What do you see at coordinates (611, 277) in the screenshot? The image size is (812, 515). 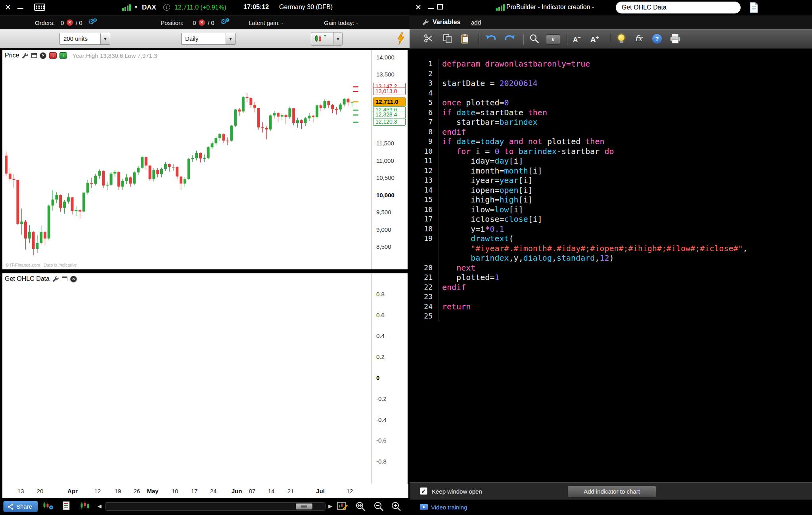 I see `code-line: 21 plotted=1` at bounding box center [611, 277].